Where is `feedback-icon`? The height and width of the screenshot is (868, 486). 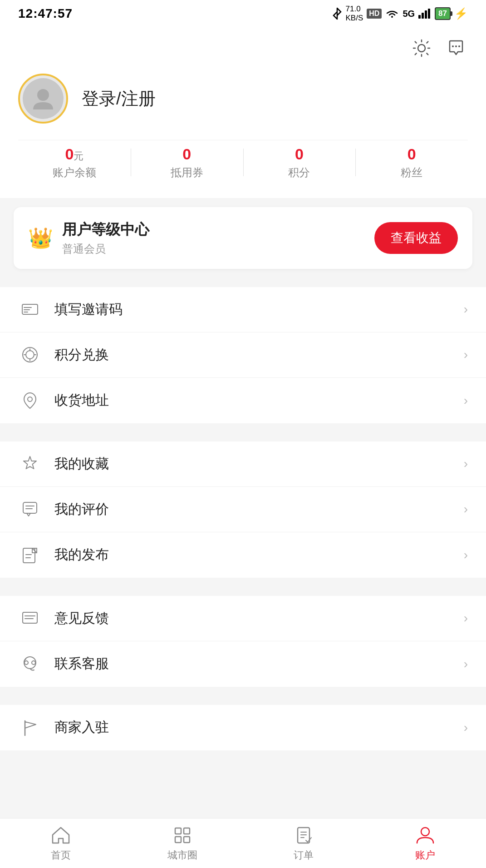
feedback-icon is located at coordinates (30, 618).